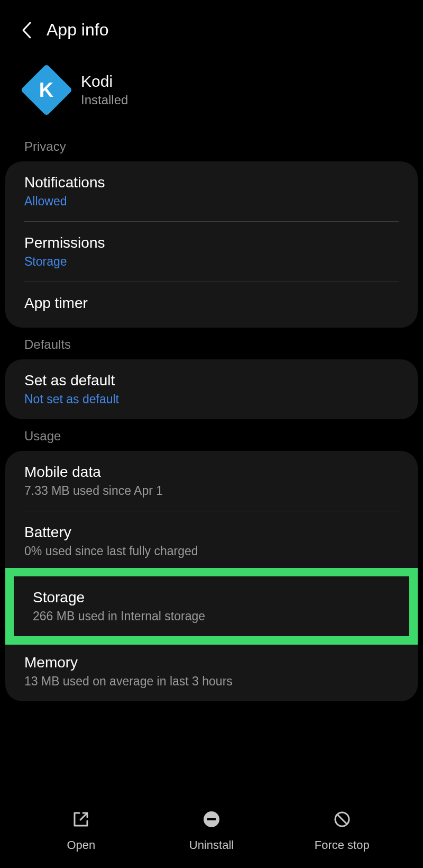 The image size is (423, 868). Describe the element at coordinates (212, 243) in the screenshot. I see `permissions-title: Permissions` at that location.